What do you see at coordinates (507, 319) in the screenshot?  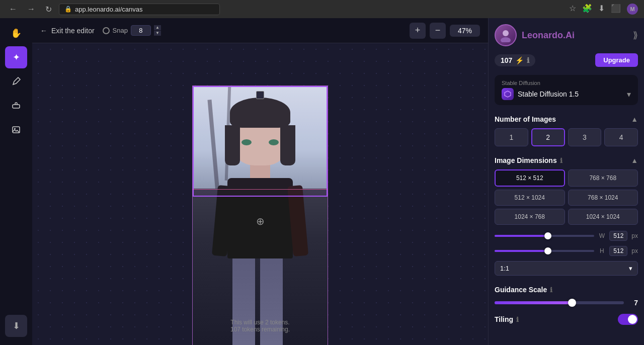 I see `tiling-title: Tiling ℹ` at bounding box center [507, 319].